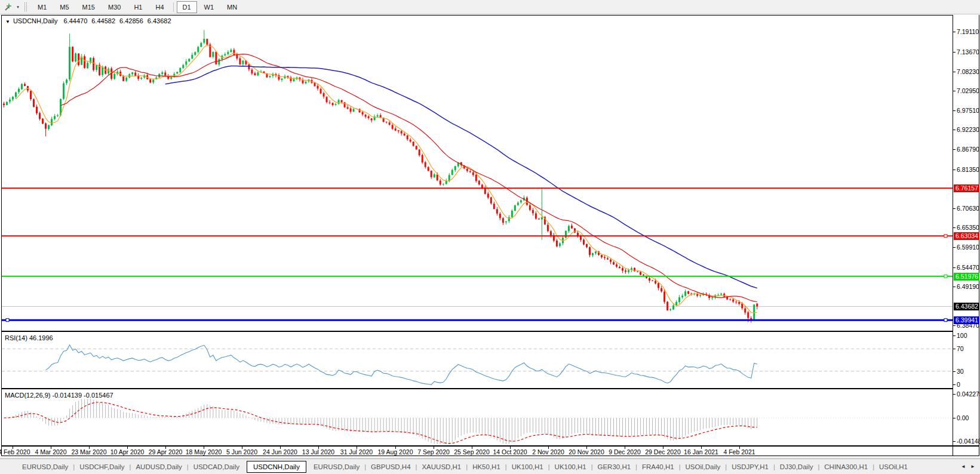 This screenshot has height=474, width=980. I want to click on rsi-indicator-panel, so click(477, 360).